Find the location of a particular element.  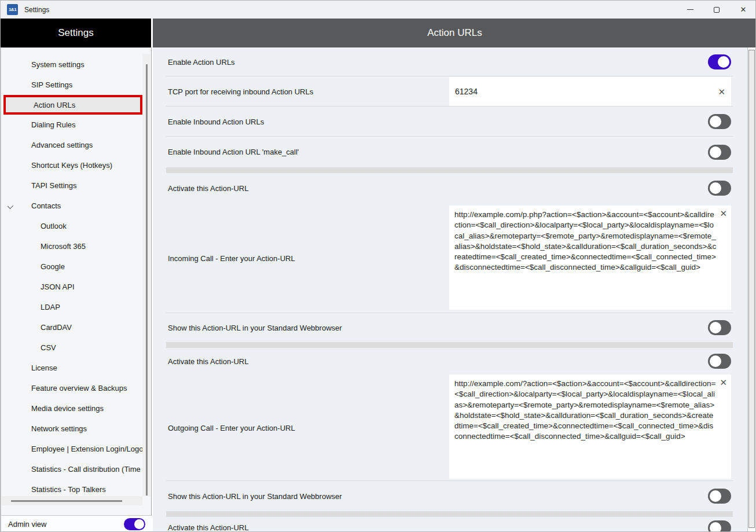

tcp-port-value: 61234 is located at coordinates (586, 91).